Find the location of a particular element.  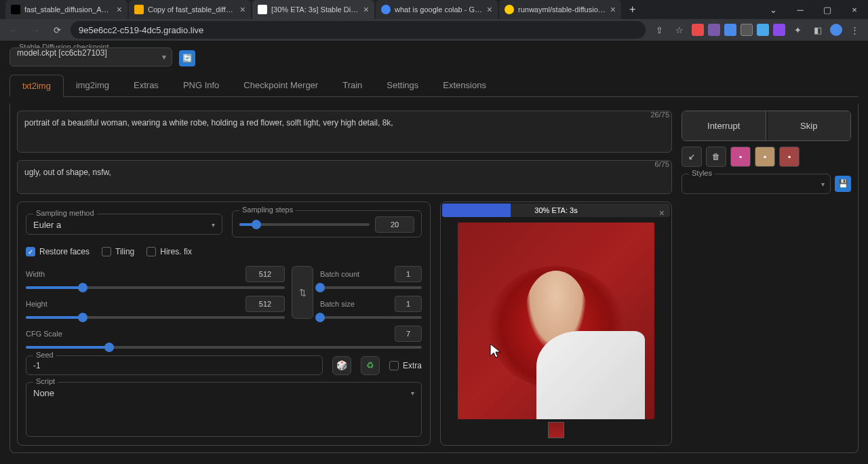

field-label: Width is located at coordinates (41, 274).